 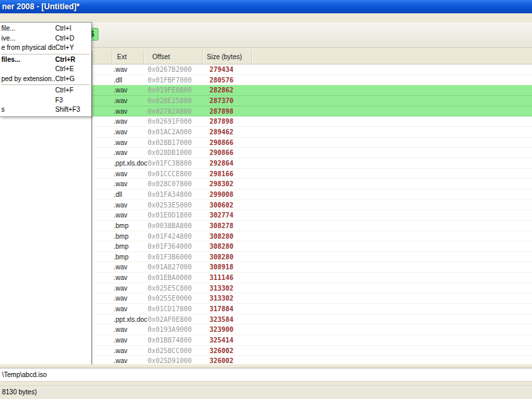 What do you see at coordinates (173, 194) in the screenshot?
I see `cell-offset: 0x01FA34800` at bounding box center [173, 194].